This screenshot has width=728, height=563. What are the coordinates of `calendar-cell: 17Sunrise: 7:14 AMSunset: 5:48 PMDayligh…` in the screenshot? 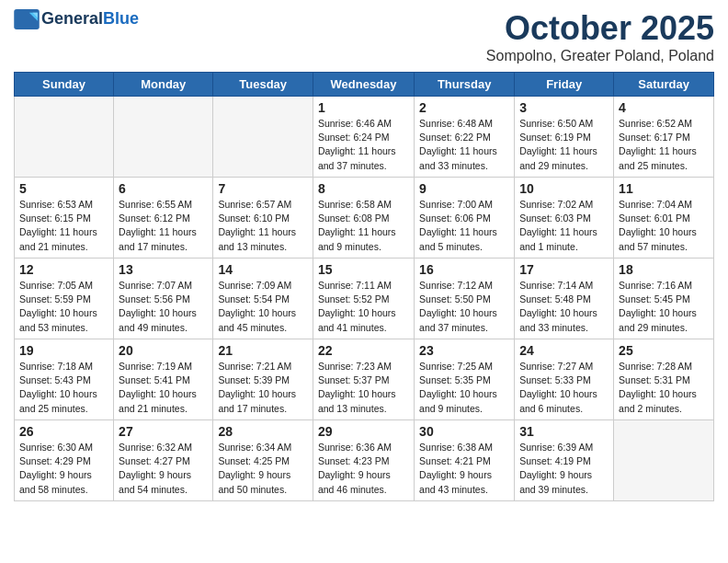 It's located at (564, 299).